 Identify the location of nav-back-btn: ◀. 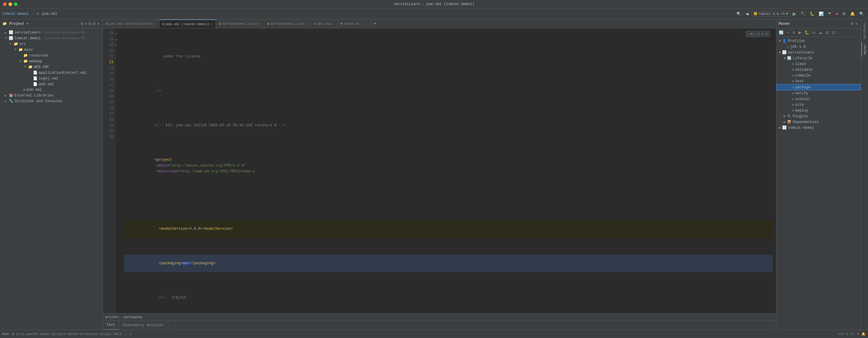
(747, 13).